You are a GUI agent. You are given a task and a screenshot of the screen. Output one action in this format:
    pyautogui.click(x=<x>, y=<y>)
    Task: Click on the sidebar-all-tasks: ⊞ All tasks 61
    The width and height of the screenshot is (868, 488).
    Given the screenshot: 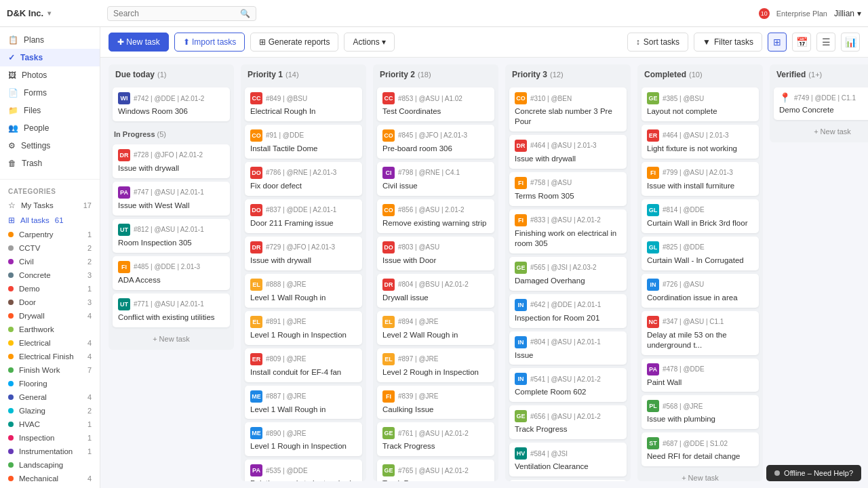 What is the action you would take?
    pyautogui.click(x=50, y=220)
    